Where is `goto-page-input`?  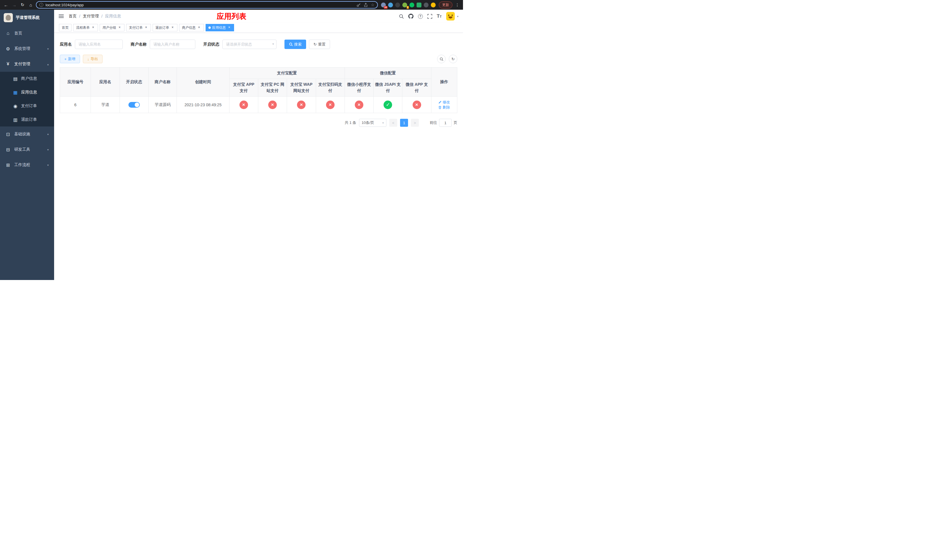
goto-page-input is located at coordinates (445, 123).